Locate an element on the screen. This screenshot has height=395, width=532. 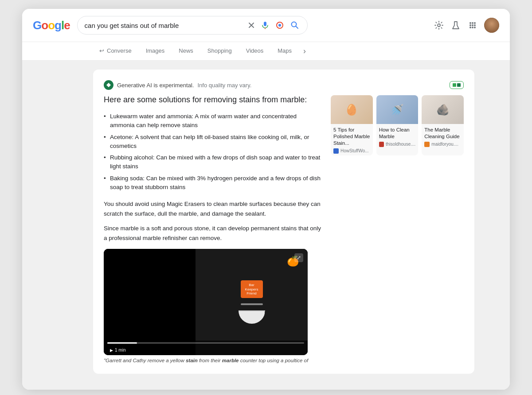
card-image-1: 🥚 is located at coordinates (352, 110).